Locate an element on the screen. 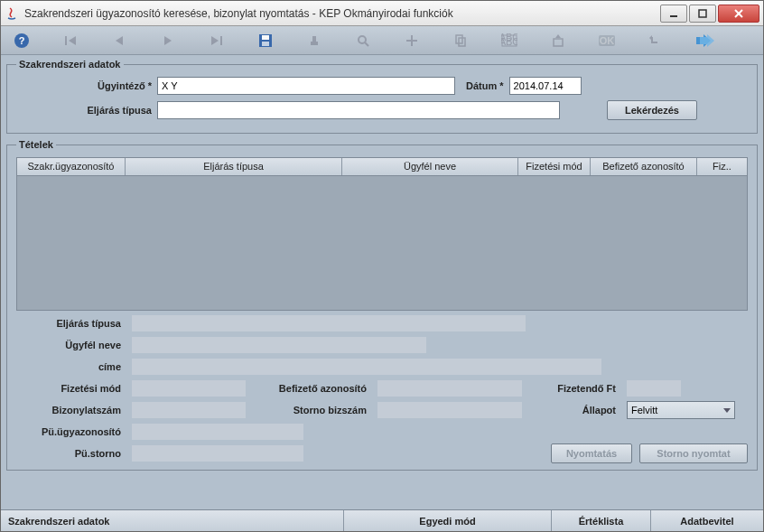 The image size is (764, 532). add-icon is located at coordinates (412, 41).